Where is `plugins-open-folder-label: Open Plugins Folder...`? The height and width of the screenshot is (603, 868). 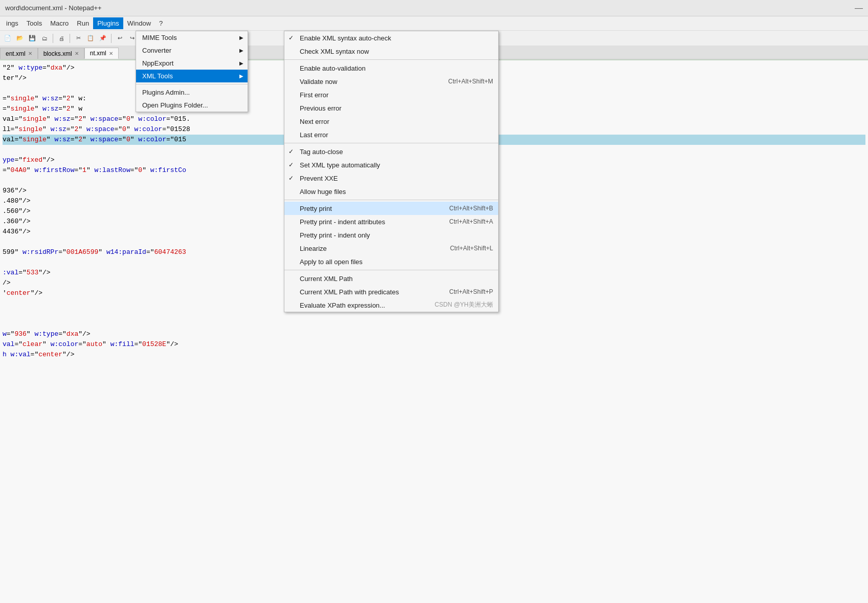
plugins-open-folder-label: Open Plugins Folder... is located at coordinates (175, 105).